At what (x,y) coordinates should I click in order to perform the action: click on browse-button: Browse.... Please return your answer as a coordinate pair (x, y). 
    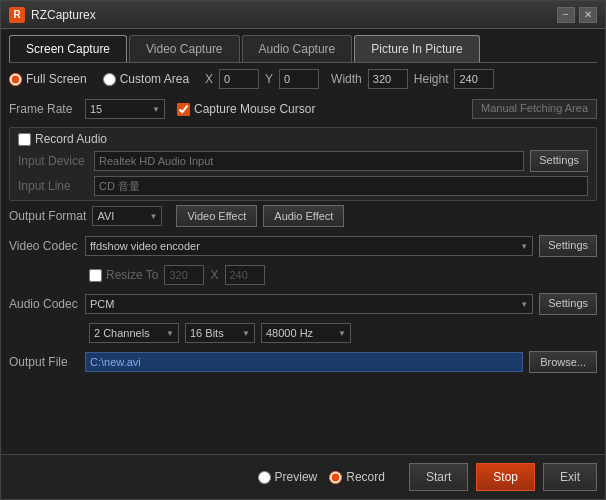
    Looking at the image, I should click on (563, 362).